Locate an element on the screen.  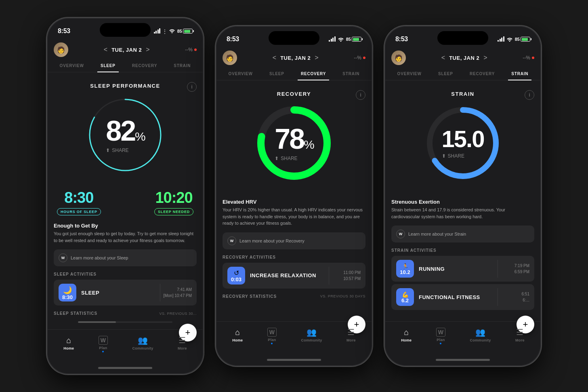
wifi-icon: ⋮ is located at coordinates (169, 32).